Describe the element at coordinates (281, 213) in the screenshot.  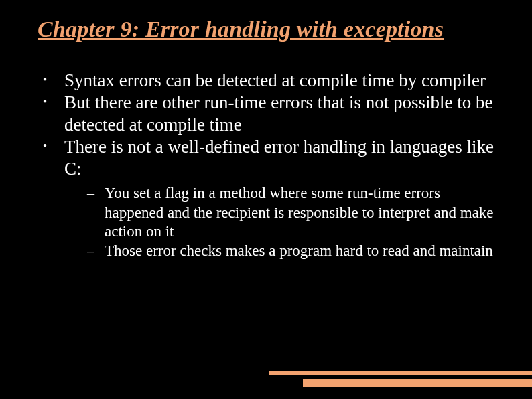
I see `list-item: You set a flag in a method where some ru…` at that location.